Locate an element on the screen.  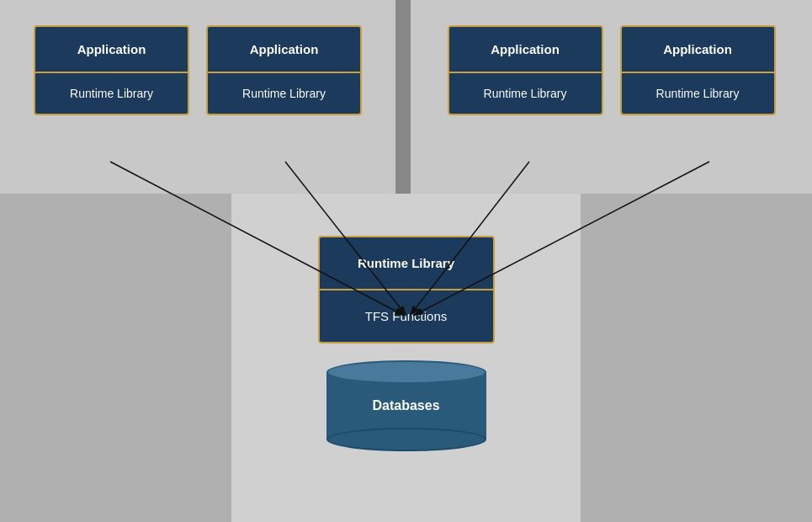
app-box-1: Application Runtime Library is located at coordinates (111, 71).